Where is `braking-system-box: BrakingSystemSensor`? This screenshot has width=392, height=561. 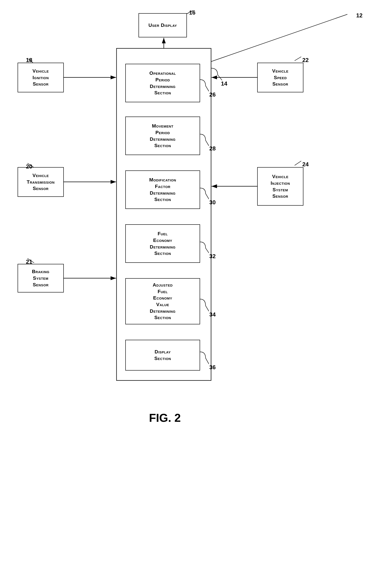 braking-system-box: BrakingSystemSensor is located at coordinates (41, 278).